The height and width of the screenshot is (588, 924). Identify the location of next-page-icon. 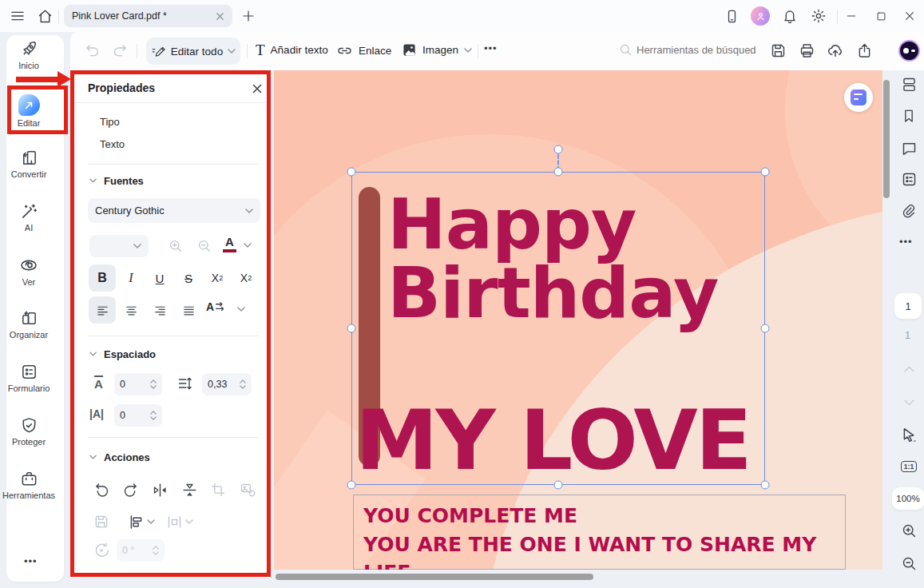
(909, 402).